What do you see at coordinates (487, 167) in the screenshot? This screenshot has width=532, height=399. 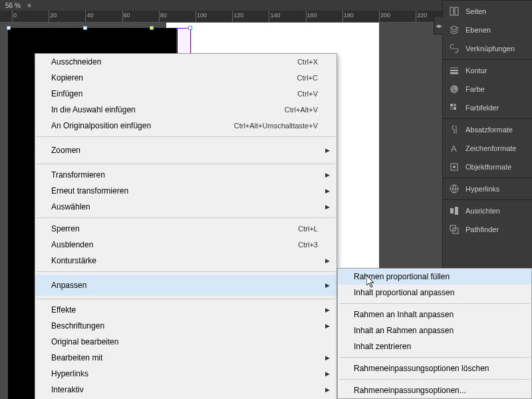 I see `panel-objektformate: Objektformate` at bounding box center [487, 167].